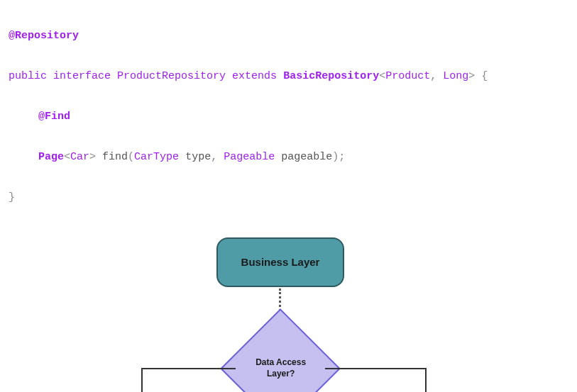  What do you see at coordinates (331, 77) in the screenshot?
I see `class-basic-repository: BasicRepository` at bounding box center [331, 77].